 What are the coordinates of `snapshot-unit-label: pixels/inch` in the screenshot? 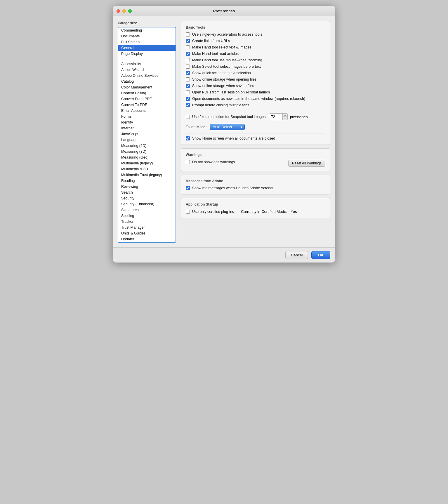 It's located at (299, 117).